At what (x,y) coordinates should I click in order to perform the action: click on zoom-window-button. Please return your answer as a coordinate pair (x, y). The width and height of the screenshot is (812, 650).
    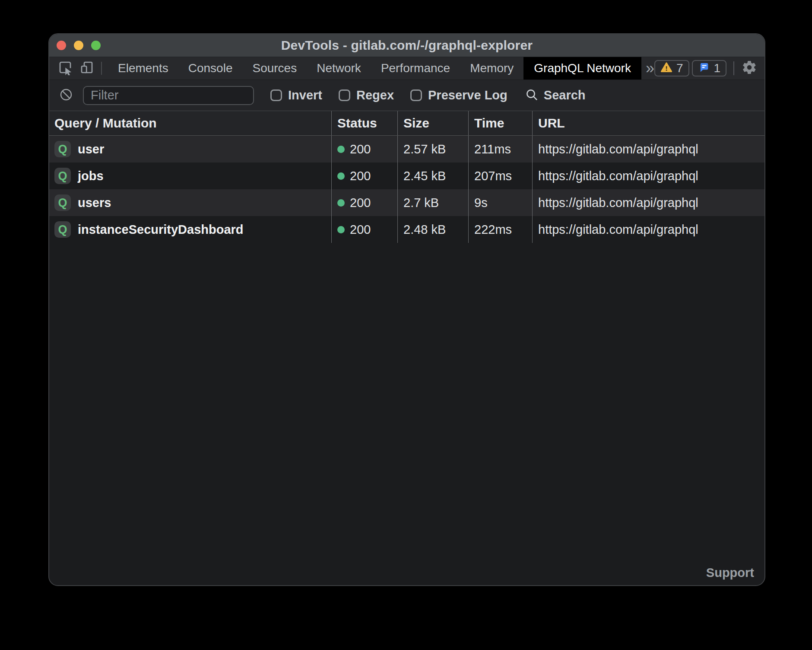
    Looking at the image, I should click on (96, 45).